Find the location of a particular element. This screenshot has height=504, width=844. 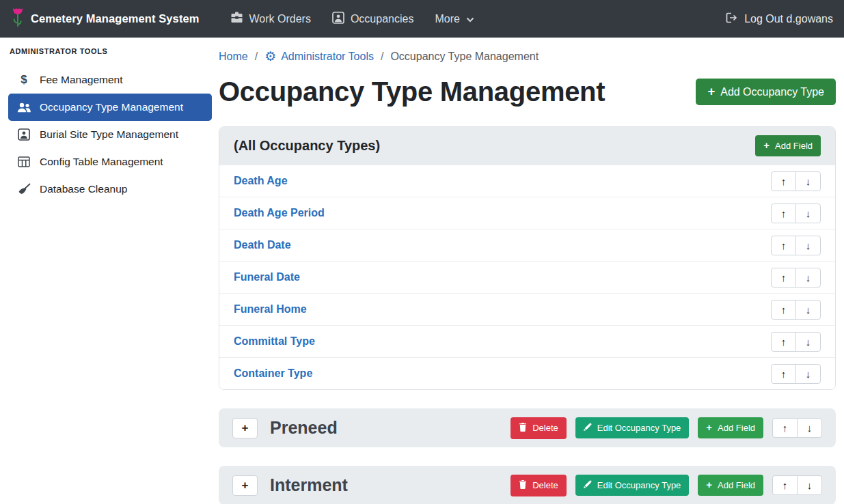

occupancy-type-section-preneed: + Preneed Delete is located at coordinates (528, 428).